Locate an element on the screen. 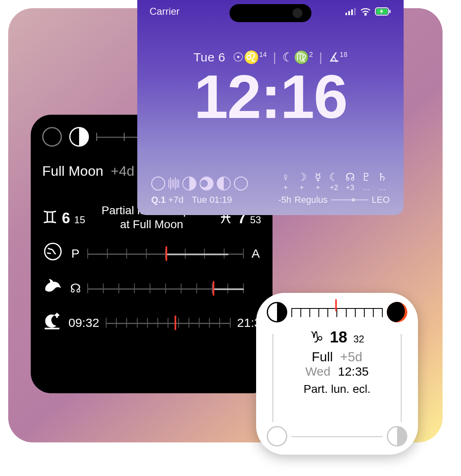 Image resolution: width=461 pixels, height=476 pixels. phase-offset: +4d is located at coordinates (123, 171).